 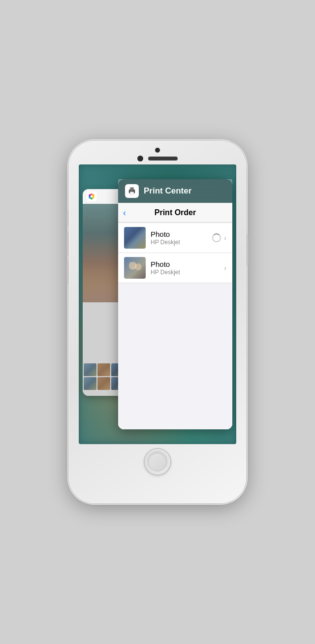 What do you see at coordinates (132, 191) in the screenshot?
I see `print-center-icon` at bounding box center [132, 191].